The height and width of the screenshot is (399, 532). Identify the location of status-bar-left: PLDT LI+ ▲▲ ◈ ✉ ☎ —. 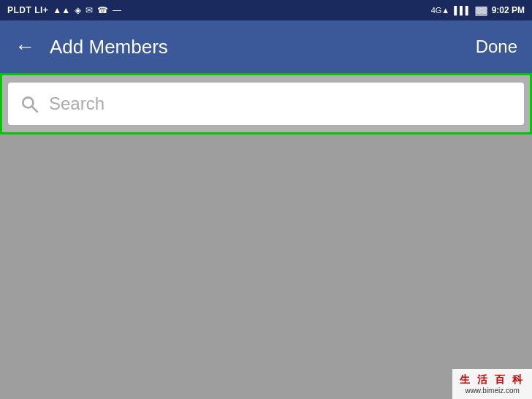
(64, 10).